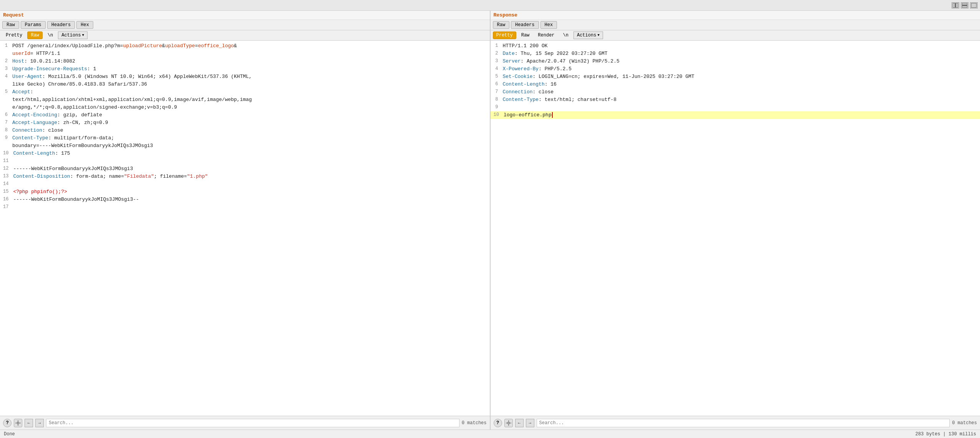  Describe the element at coordinates (530, 423) in the screenshot. I see `response-next-button: →` at that location.